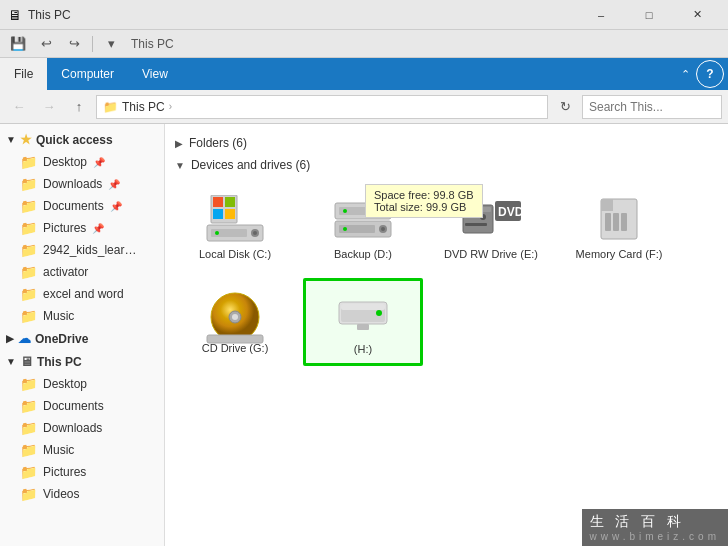  What do you see at coordinates (446, 165) in the screenshot?
I see `drives-section-header: ▼ Devices and drives (6)` at bounding box center [446, 165].